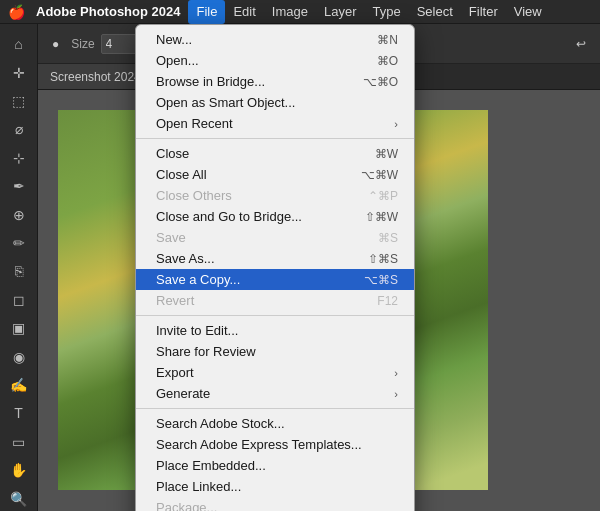  Describe the element at coordinates (19, 442) in the screenshot. I see `tool-shape: ▭` at that location.